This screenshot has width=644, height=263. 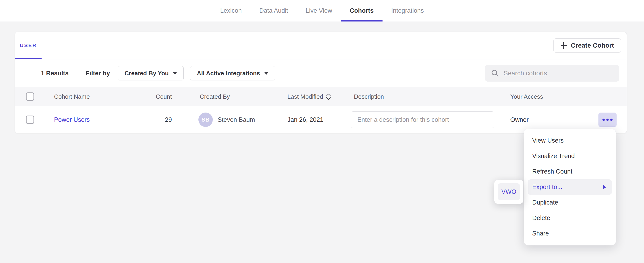 I want to click on cohort-count: 29, so click(x=146, y=120).